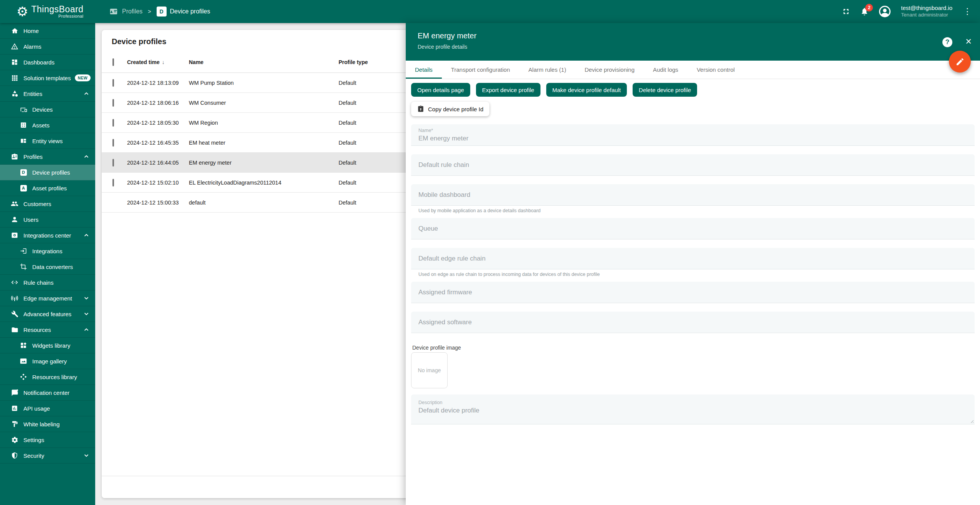  Describe the element at coordinates (48, 62) in the screenshot. I see `sidebar-item-dashboards: Dashboards` at that location.